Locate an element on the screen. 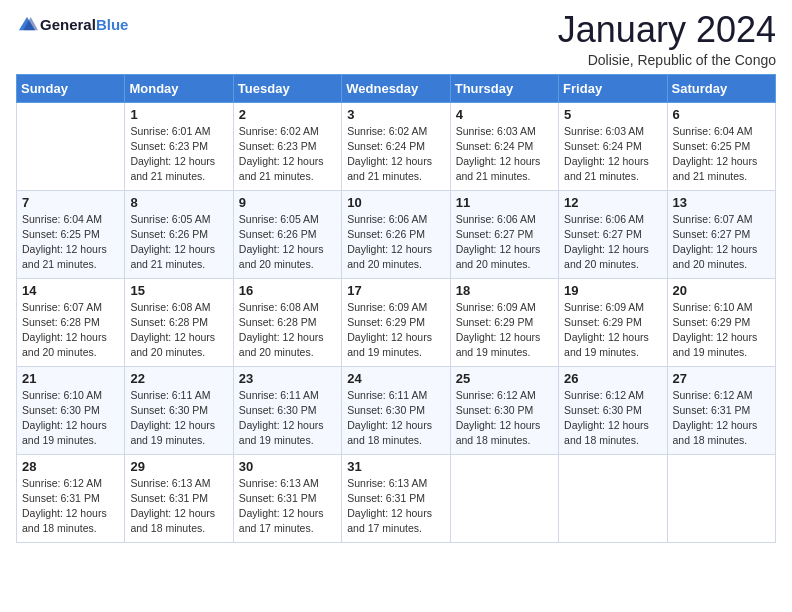 Image resolution: width=792 pixels, height=612 pixels. logo-icon is located at coordinates (27, 25).